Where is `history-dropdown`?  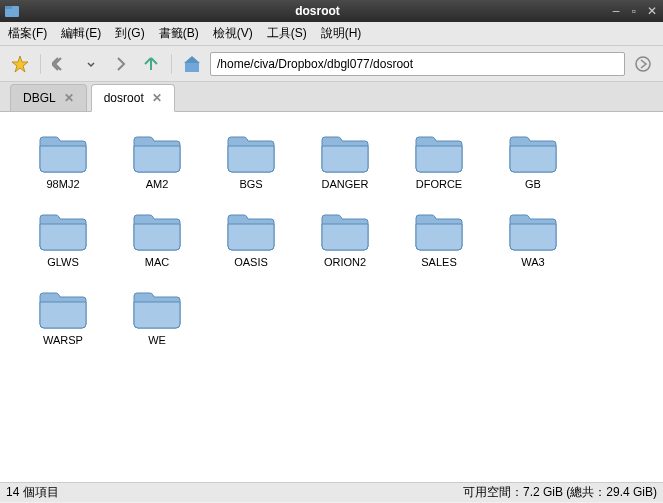
history-dropdown is located at coordinates (91, 64).